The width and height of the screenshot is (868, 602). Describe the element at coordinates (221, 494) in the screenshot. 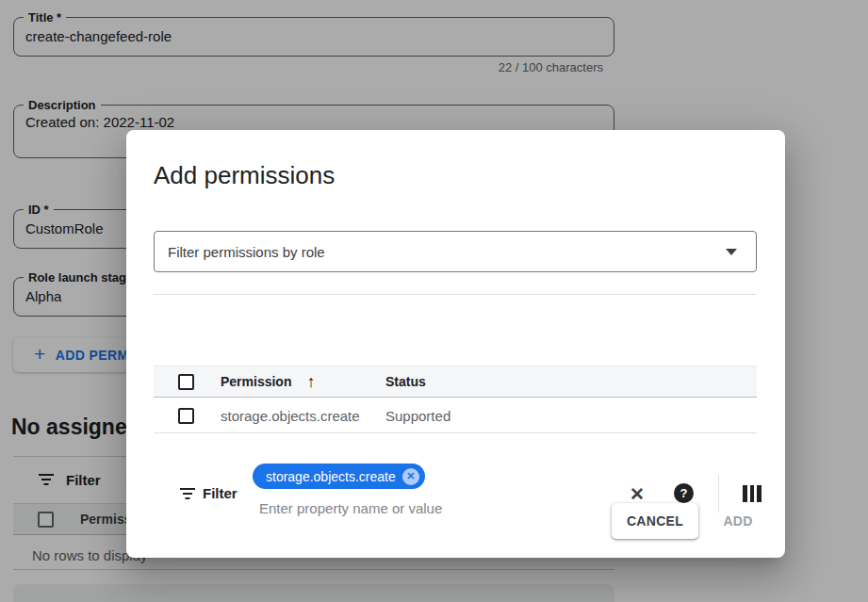

I see `dialog-filter-label: Filter` at that location.